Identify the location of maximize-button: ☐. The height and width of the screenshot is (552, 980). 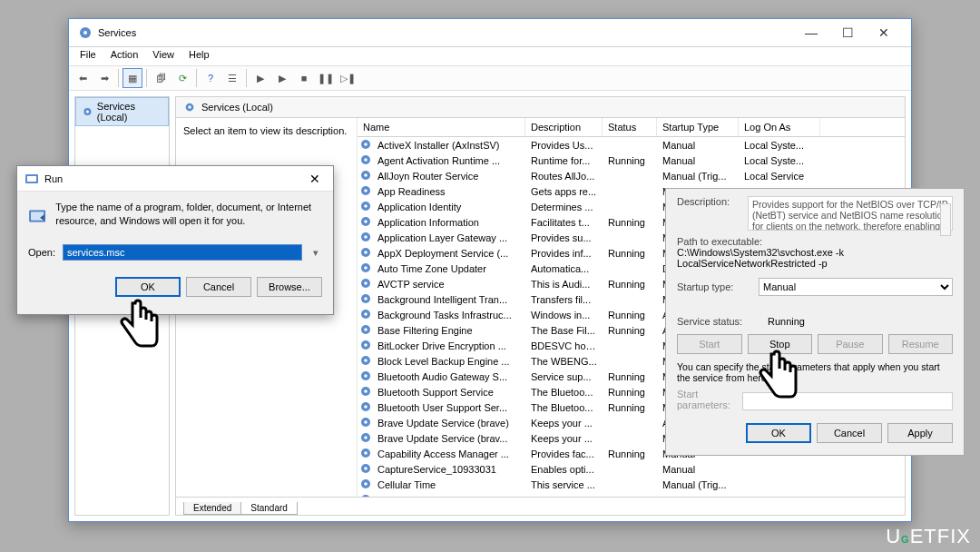
(848, 33).